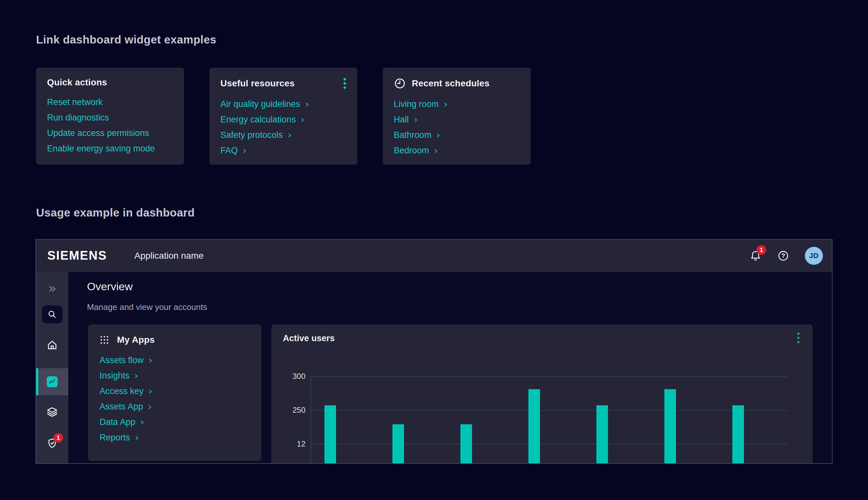  Describe the element at coordinates (52, 412) in the screenshot. I see `sidebar-item-layers` at that location.